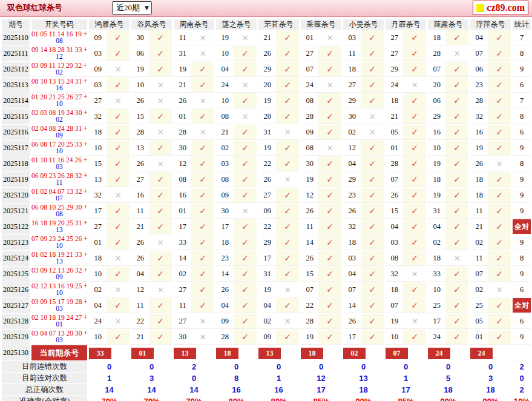  I want to click on kill-number: 01, so click(98, 242).